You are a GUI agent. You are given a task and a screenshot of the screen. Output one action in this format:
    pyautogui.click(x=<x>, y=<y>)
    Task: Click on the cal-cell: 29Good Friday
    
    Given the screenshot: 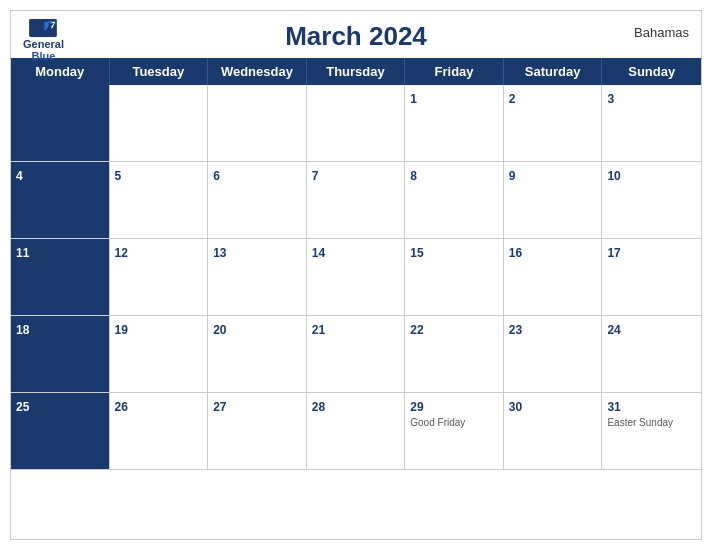 What is the action you would take?
    pyautogui.click(x=454, y=432)
    